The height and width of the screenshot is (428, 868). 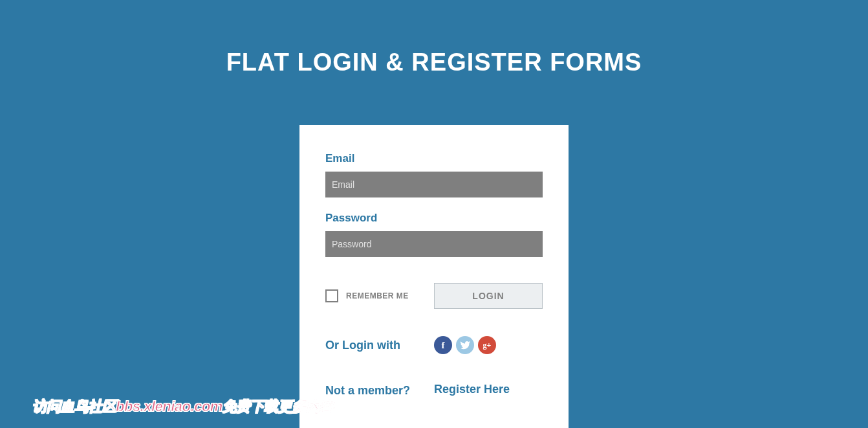 I want to click on password-label: Password, so click(x=434, y=218).